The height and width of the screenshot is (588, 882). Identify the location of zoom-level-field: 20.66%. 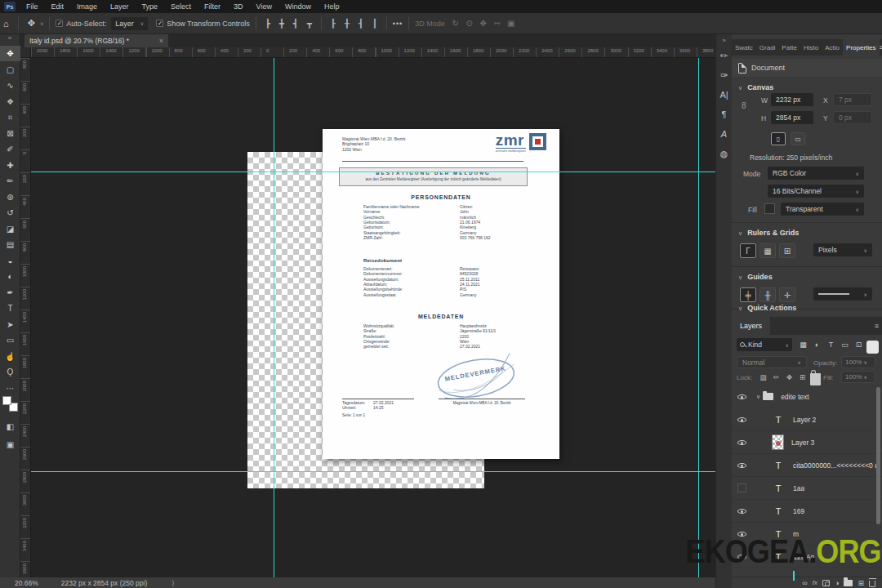
(26, 583).